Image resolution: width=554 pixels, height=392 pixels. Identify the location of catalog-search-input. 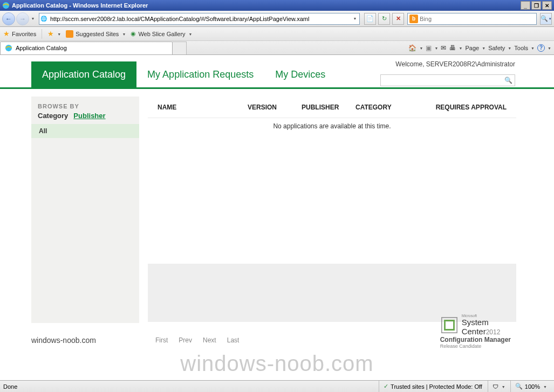
(443, 80).